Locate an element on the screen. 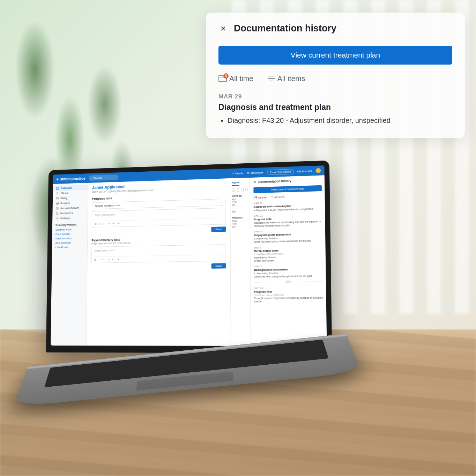 The width and height of the screenshot is (476, 476). save-progress-button: Save is located at coordinates (218, 229).